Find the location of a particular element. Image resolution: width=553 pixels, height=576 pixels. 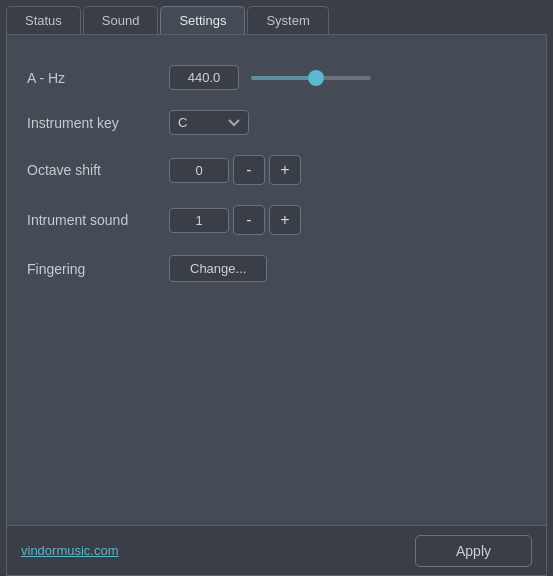

sound-control: - + is located at coordinates (235, 220).